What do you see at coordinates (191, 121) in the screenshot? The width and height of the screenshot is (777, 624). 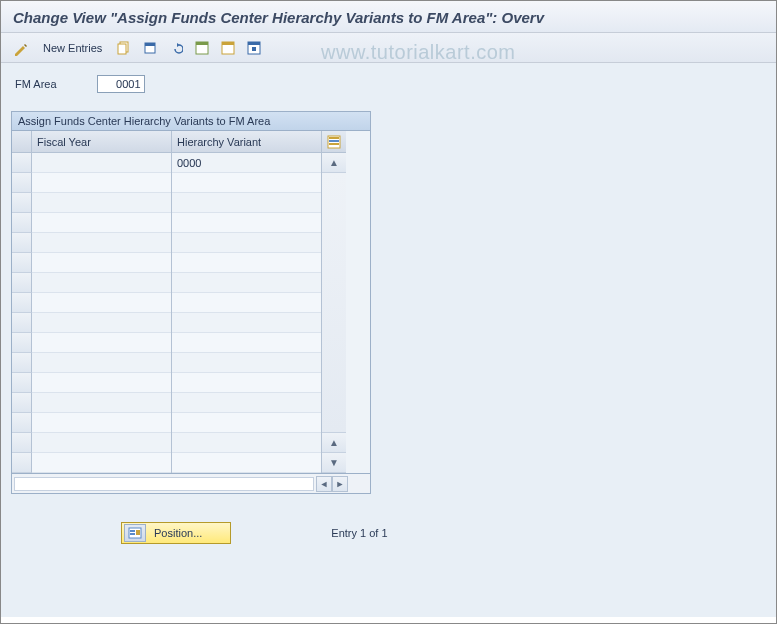 I see `table-panel-title: Assign Funds Center Hierarchy Variants t…` at bounding box center [191, 121].